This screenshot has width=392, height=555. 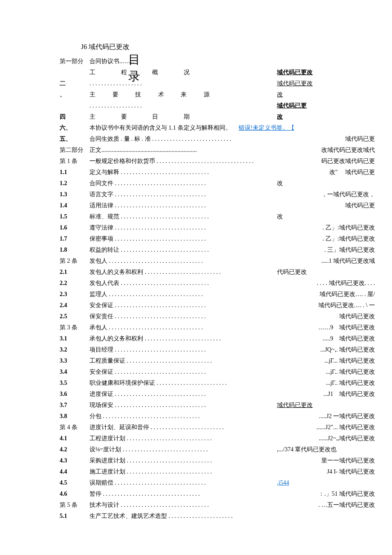 What do you see at coordinates (179, 350) in the screenshot?
I see `toc-text: 项目经理 . . . . . . . . . . . . . . . . . .…` at bounding box center [179, 350].